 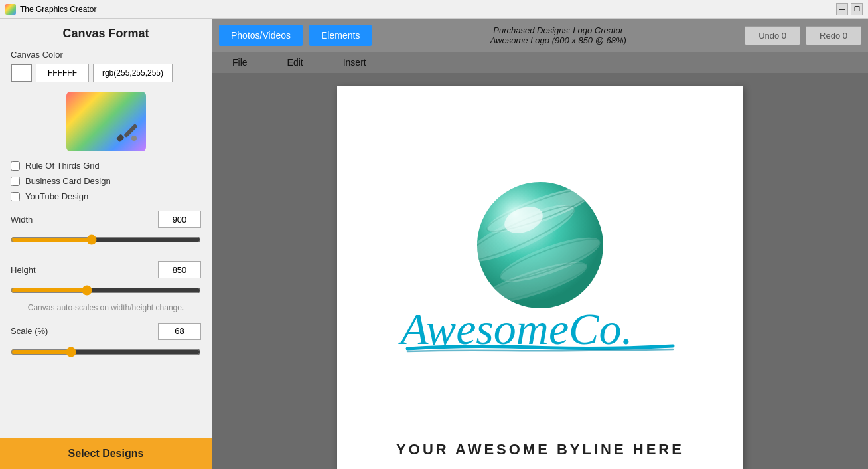 I want to click on youtube-label: YouTube Design, so click(x=57, y=197).